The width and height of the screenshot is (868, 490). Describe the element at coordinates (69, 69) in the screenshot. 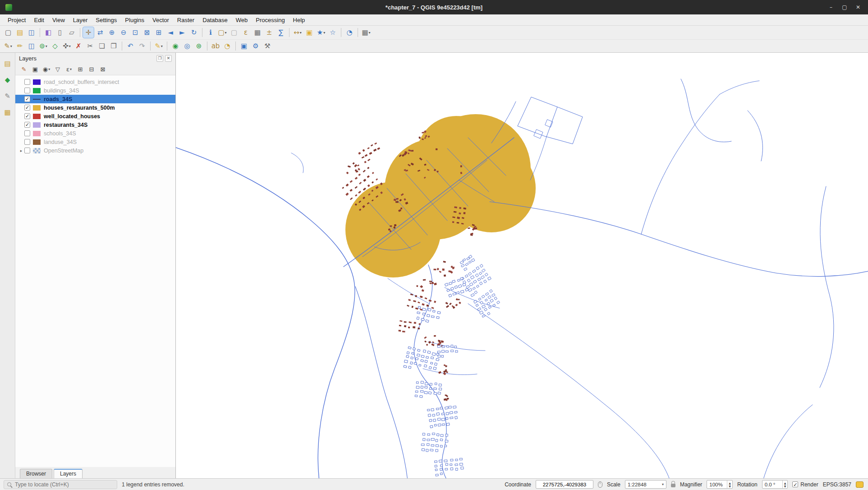

I see `filter-by-expression-icon: ε▾` at that location.